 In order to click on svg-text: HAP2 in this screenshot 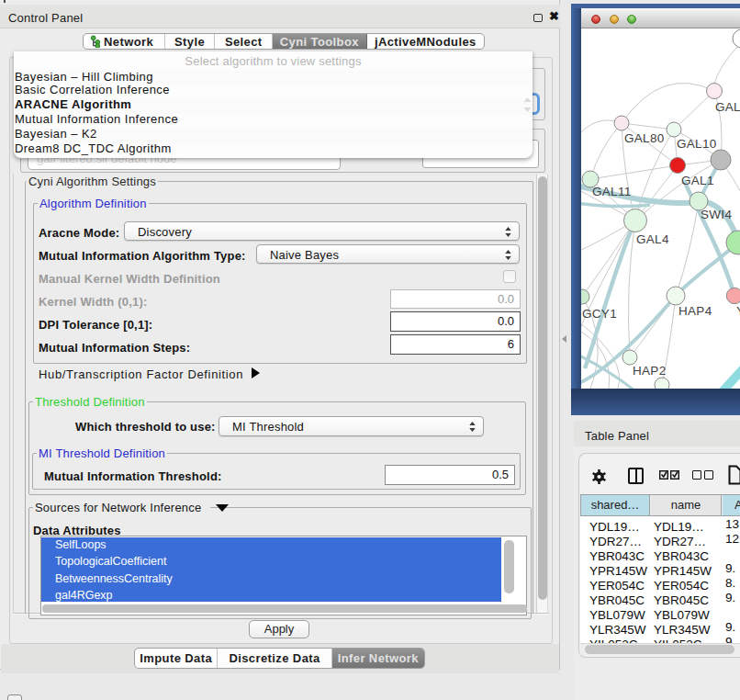, I will do `click(649, 371)`.